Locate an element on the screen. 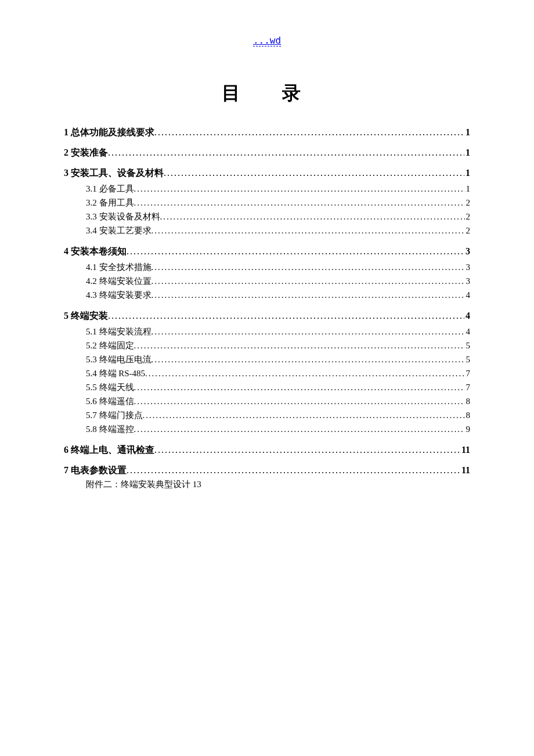  toc-label: 4.3 终端安装要求 is located at coordinates (118, 295).